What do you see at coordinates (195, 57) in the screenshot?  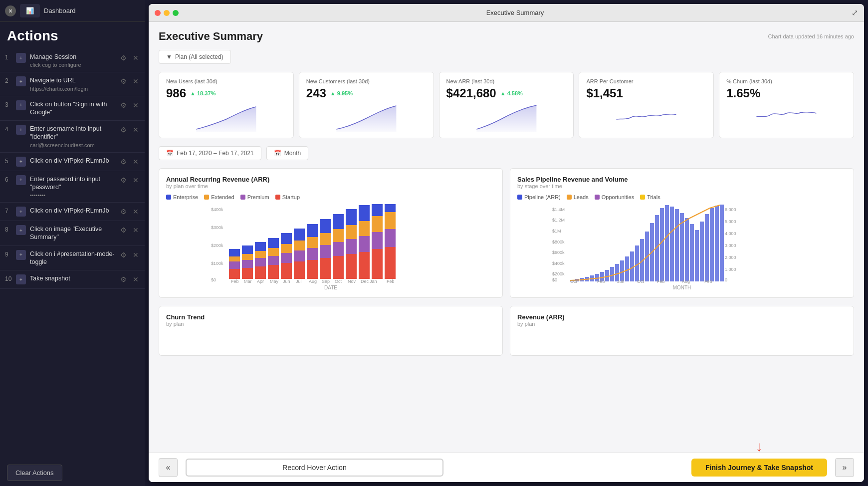 I see `plan-filter: ▼ Plan (All selected)` at bounding box center [195, 57].